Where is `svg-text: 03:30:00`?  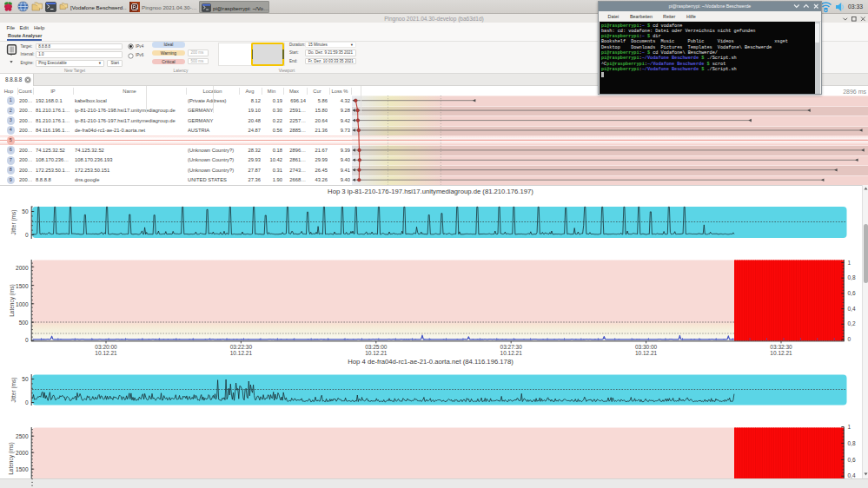
svg-text: 03:30:00 is located at coordinates (646, 347).